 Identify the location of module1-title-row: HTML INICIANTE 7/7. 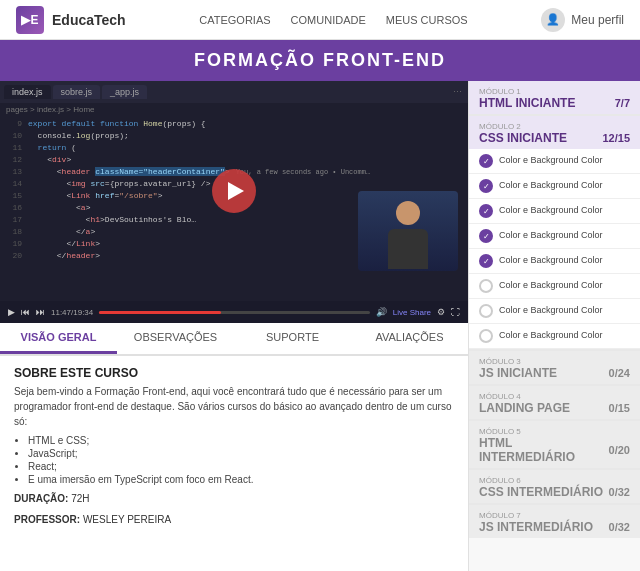
(554, 103).